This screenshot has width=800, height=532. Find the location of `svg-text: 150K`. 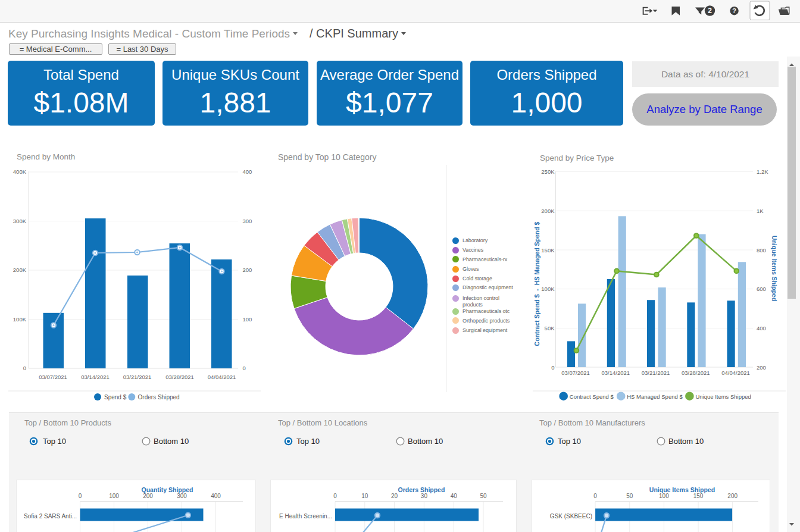

svg-text: 150K is located at coordinates (548, 250).